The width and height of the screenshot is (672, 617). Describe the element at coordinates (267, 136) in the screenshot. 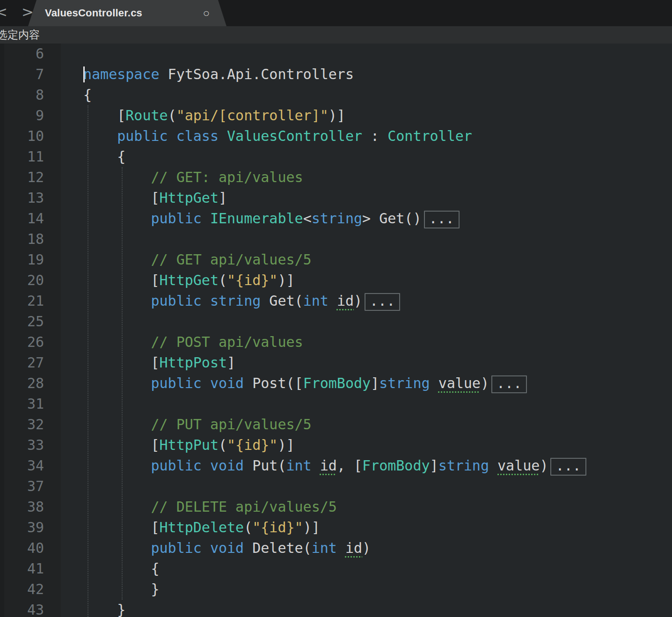

I see `line-content: public class ValuesController : Controll…` at that location.